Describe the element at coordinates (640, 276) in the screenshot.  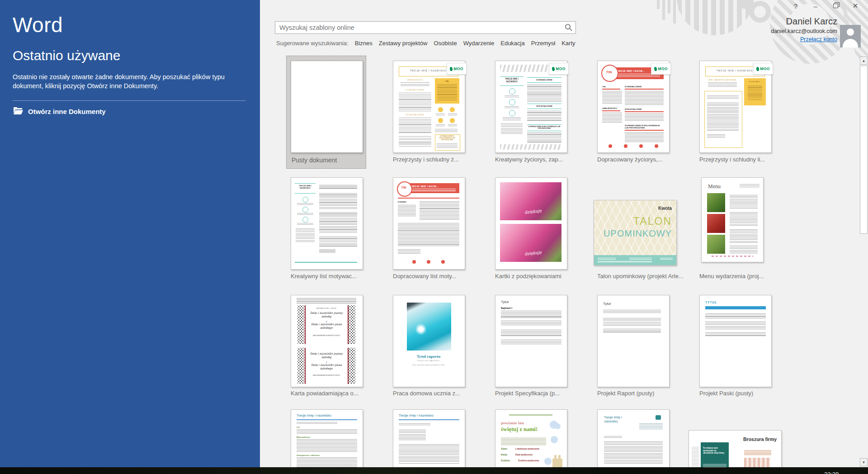
I see `template-label: Talon upominkowy (projekt Arle...` at that location.